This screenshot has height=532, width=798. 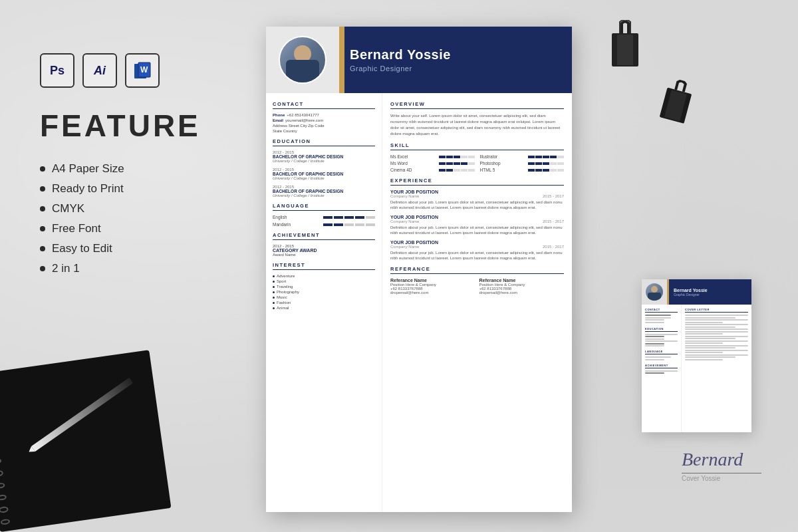 What do you see at coordinates (303, 60) in the screenshot?
I see `photo-area` at bounding box center [303, 60].